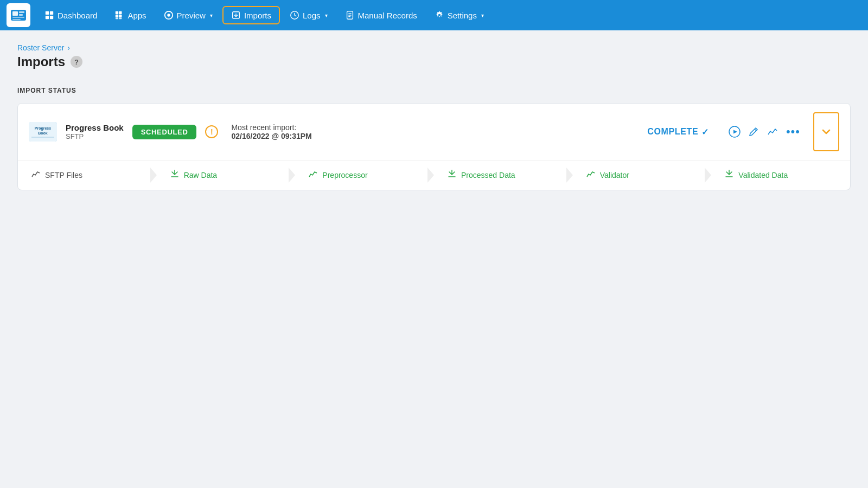  What do you see at coordinates (488, 175) in the screenshot?
I see `processed-data-label: Processed Data` at bounding box center [488, 175].